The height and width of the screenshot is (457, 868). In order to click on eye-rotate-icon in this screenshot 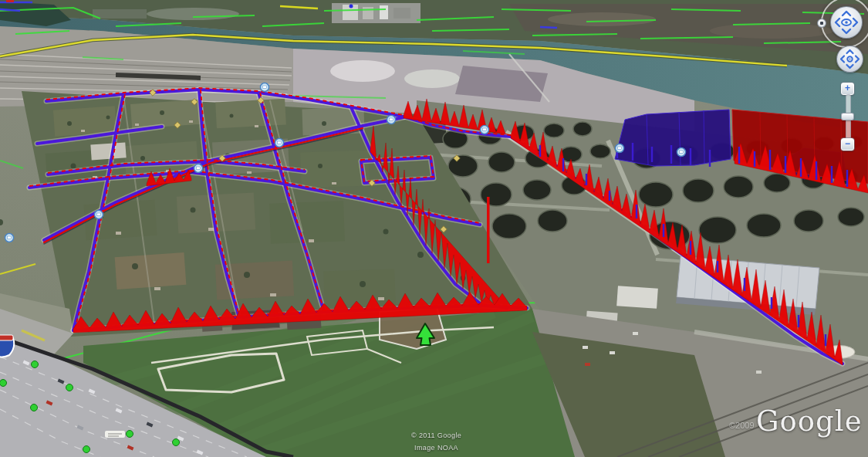, I will do `click(846, 22)`.